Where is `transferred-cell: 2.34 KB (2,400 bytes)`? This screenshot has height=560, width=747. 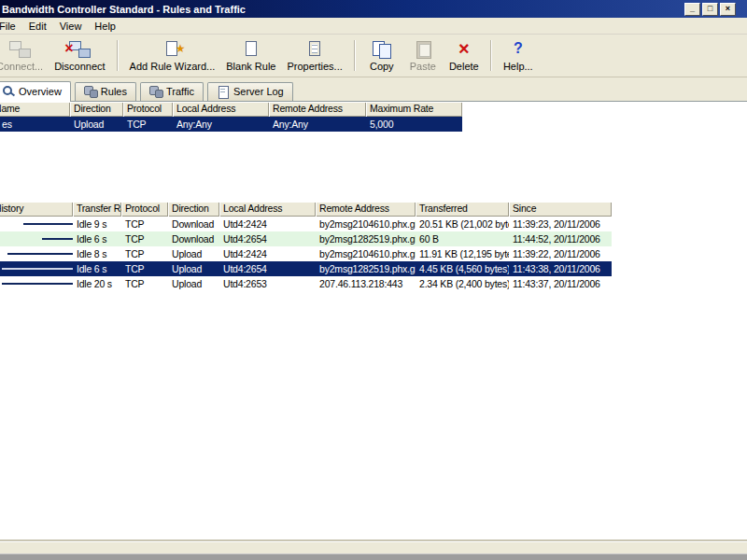
transferred-cell: 2.34 KB (2,400 bytes) is located at coordinates (462, 284).